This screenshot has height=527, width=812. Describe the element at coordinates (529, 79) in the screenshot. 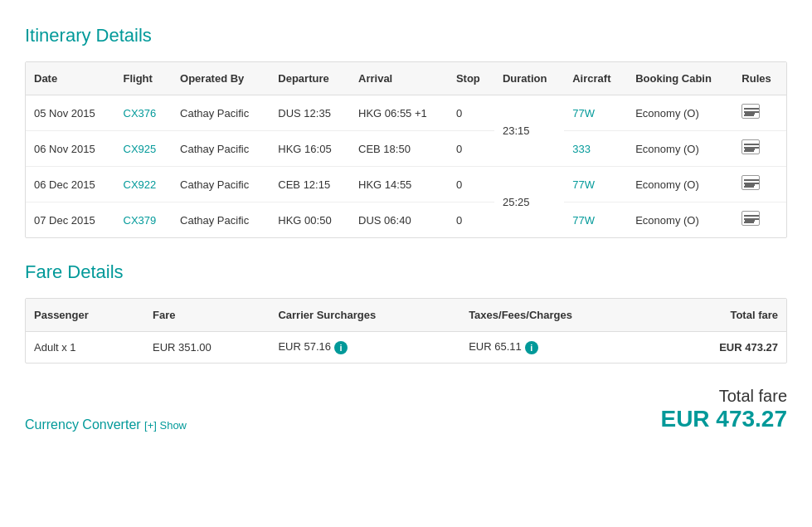

I see `col-duration: Duration` at that location.